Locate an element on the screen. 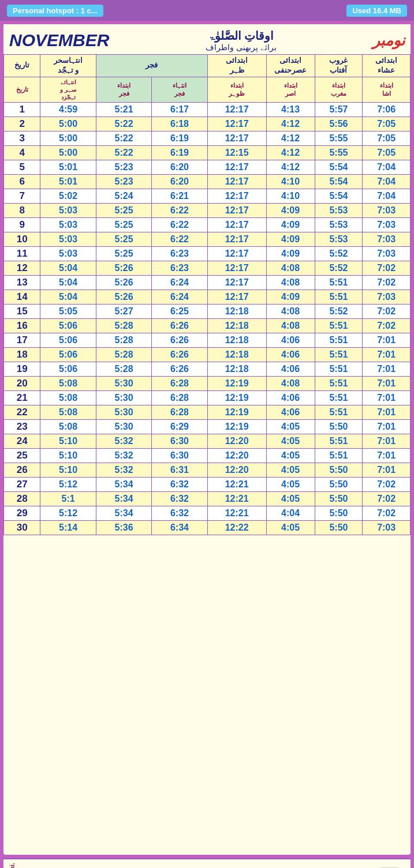 This screenshot has height=868, width=414. cell-date: 3 is located at coordinates (22, 138).